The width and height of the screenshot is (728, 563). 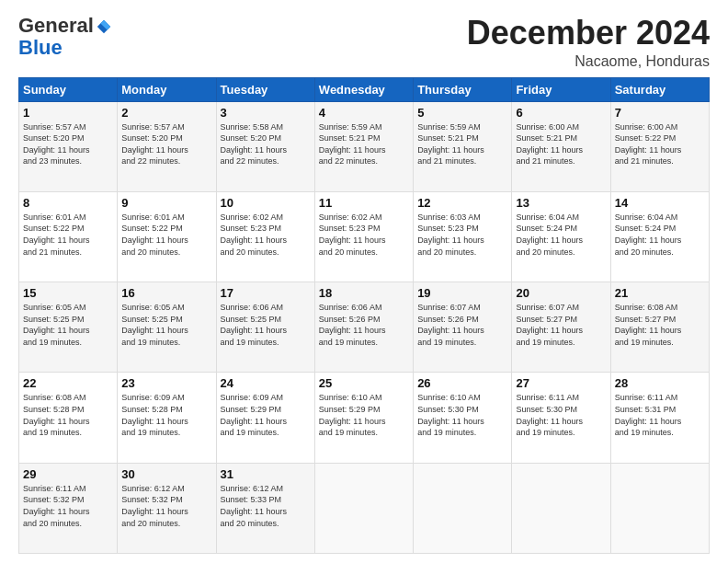 What do you see at coordinates (561, 383) in the screenshot?
I see `day-number: 27` at bounding box center [561, 383].